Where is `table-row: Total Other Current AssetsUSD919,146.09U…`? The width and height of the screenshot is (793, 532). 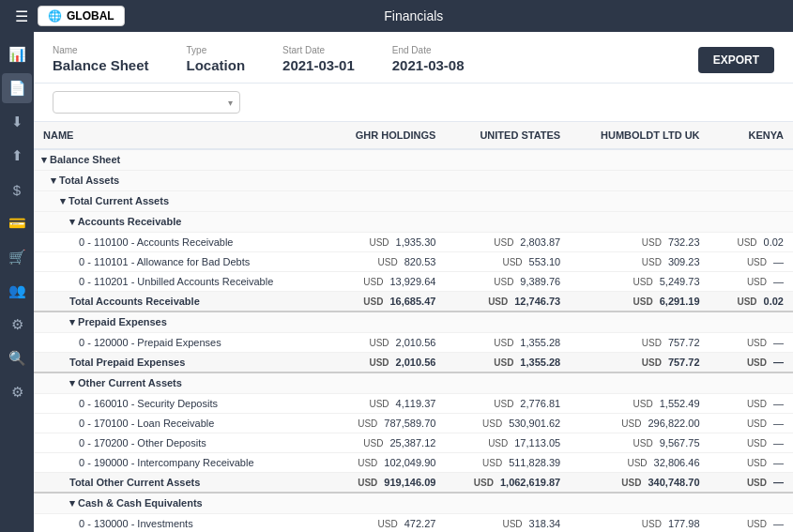 table-row: Total Other Current AssetsUSD919,146.09U… is located at coordinates (413, 483).